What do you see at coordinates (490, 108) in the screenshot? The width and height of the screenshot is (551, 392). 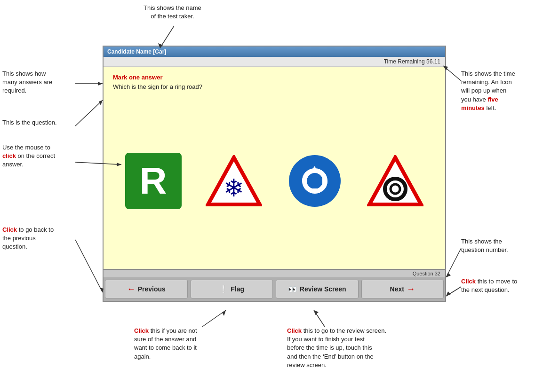 I see `annotation-right-timer-line5: left.` at bounding box center [490, 108].